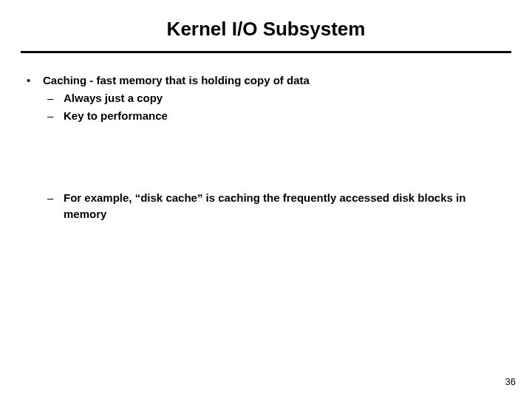 The width and height of the screenshot is (532, 399). What do you see at coordinates (115, 115) in the screenshot?
I see `list-item-text: Key to performance` at bounding box center [115, 115].